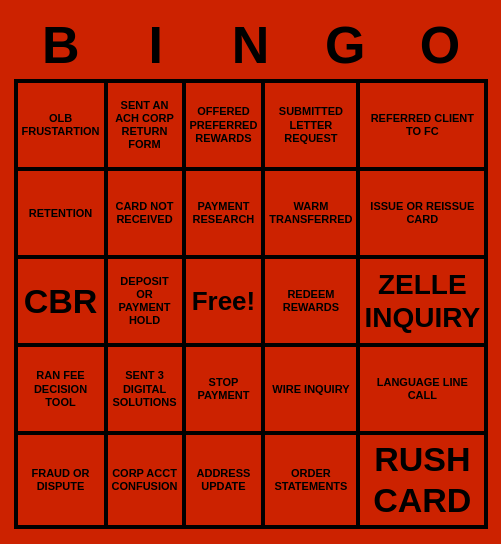  What do you see at coordinates (422, 213) in the screenshot?
I see `bingo-cell: ISSUE OR REISSUE CARD` at bounding box center [422, 213].